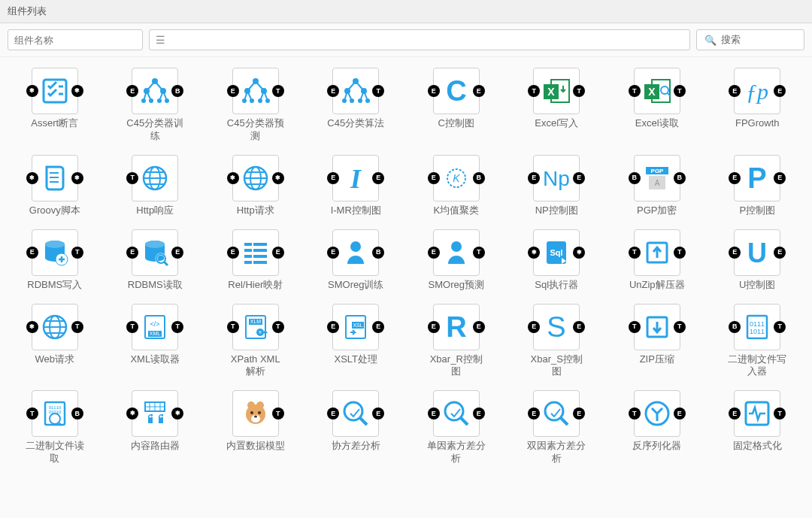  I want to click on component-icon: BB, so click(657, 178).